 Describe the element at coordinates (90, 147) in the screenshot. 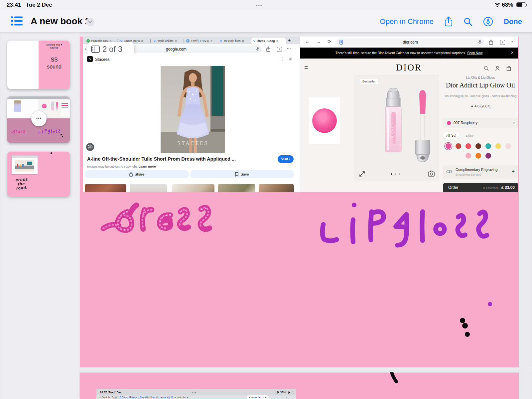

I see `google-lens-icon` at that location.